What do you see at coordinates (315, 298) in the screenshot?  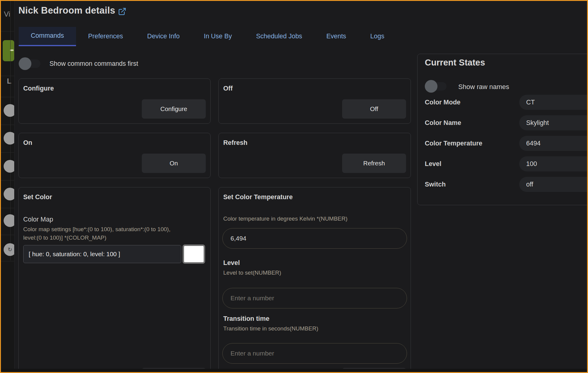 I see `level-input` at bounding box center [315, 298].